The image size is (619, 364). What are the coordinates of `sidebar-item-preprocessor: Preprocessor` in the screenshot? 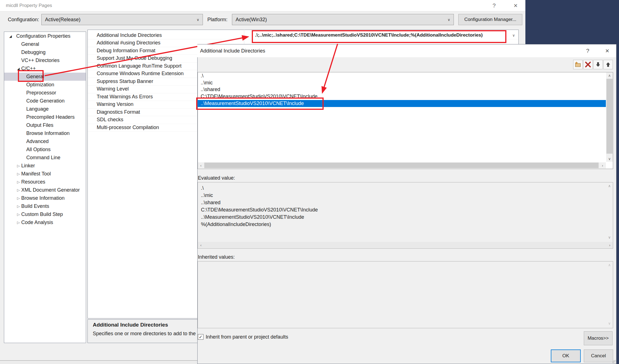 It's located at (45, 93).